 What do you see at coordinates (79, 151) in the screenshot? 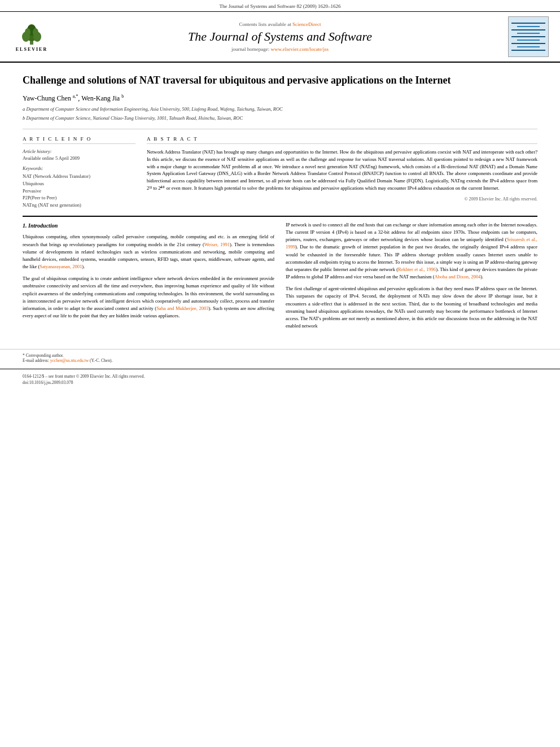
I see `history-label: Article history:` at bounding box center [79, 151].